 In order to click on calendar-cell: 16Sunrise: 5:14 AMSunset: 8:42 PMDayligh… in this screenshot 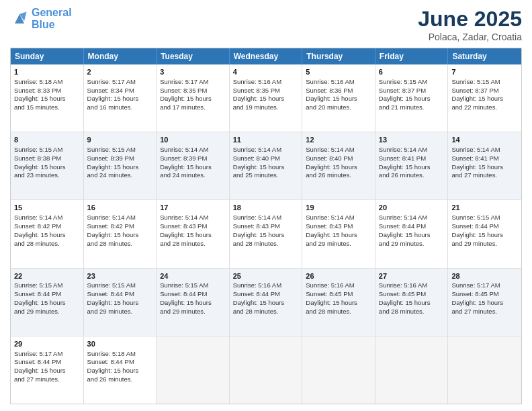, I will do `click(121, 234)`.